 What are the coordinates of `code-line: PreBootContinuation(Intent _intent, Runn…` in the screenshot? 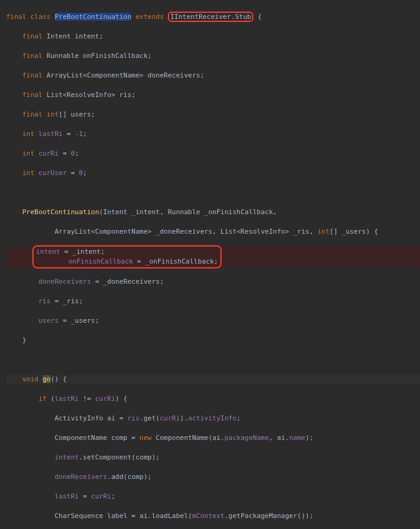 It's located at (213, 212).